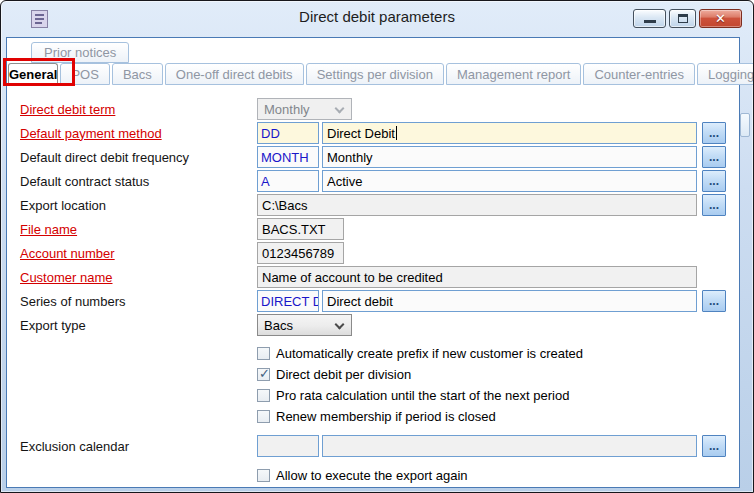 The height and width of the screenshot is (493, 754). I want to click on pro-rata-calculation-row: Pro rata calculation until the start of …, so click(498, 395).